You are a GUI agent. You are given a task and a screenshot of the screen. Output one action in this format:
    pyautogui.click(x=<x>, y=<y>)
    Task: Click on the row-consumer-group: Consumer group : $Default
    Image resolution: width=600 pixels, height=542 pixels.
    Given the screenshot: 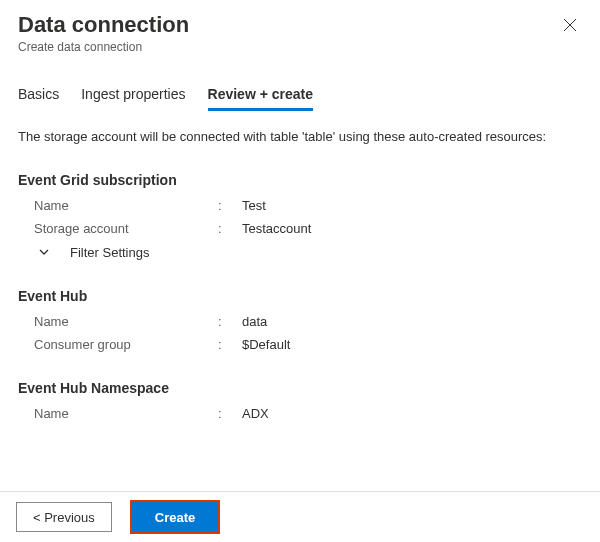 What is the action you would take?
    pyautogui.click(x=300, y=344)
    